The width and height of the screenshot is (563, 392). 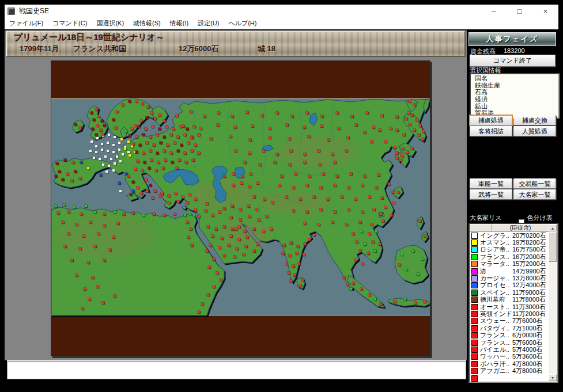 I want to click on daimyo-list-button: 大名家一覧, so click(x=535, y=195).